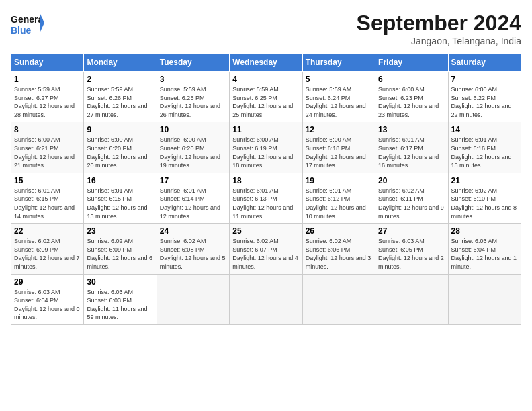 The image size is (532, 411). What do you see at coordinates (411, 231) in the screenshot?
I see `day-number: 27` at bounding box center [411, 231].